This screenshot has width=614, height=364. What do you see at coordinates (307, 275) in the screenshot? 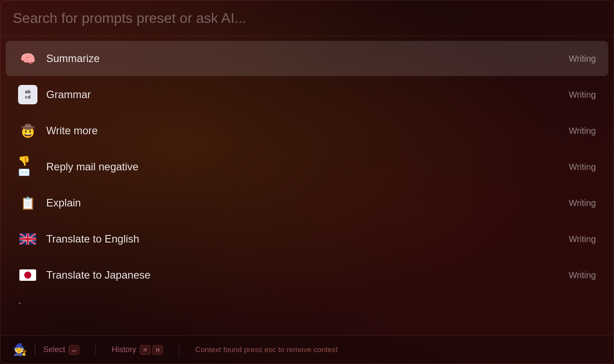
I see `item-label: Translate to Japanese` at bounding box center [307, 275].